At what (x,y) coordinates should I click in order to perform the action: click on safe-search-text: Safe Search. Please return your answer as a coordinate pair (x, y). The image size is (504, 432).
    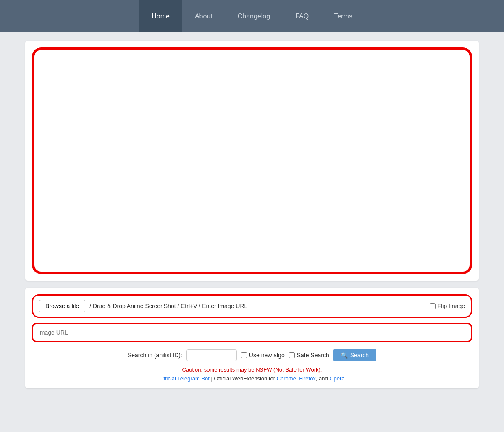
    Looking at the image, I should click on (313, 355).